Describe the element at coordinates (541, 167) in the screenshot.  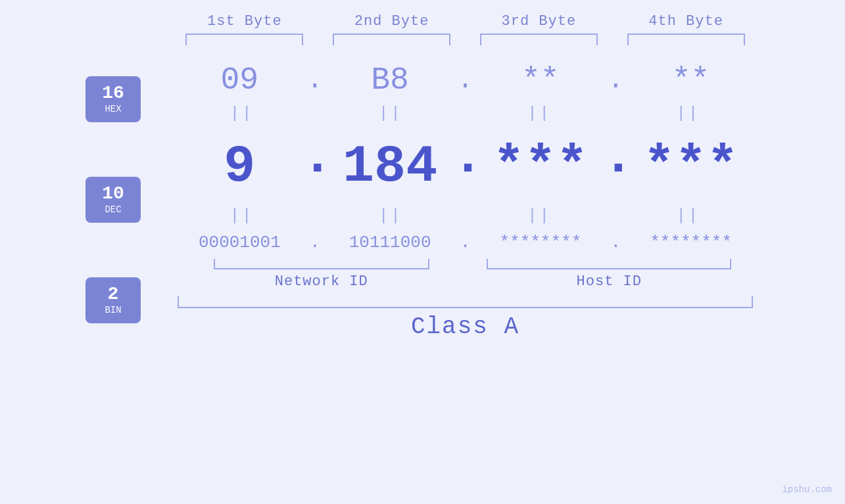
I see `dec-b3: ***` at that location.